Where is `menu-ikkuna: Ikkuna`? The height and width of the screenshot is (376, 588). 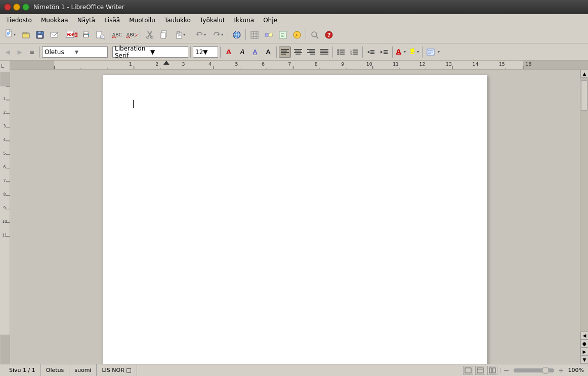
menu-ikkuna: Ikkuna is located at coordinates (244, 20).